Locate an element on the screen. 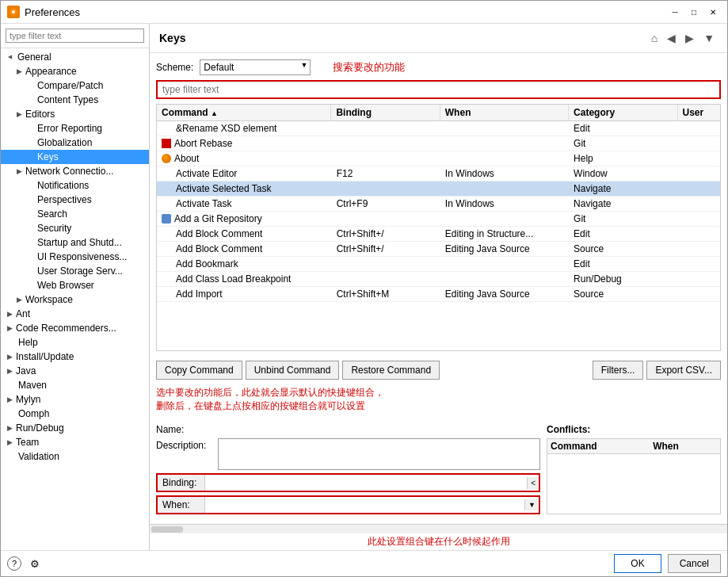  sidebar-item-ui-responsiveness: UI Responsiveness... is located at coordinates (74, 257).